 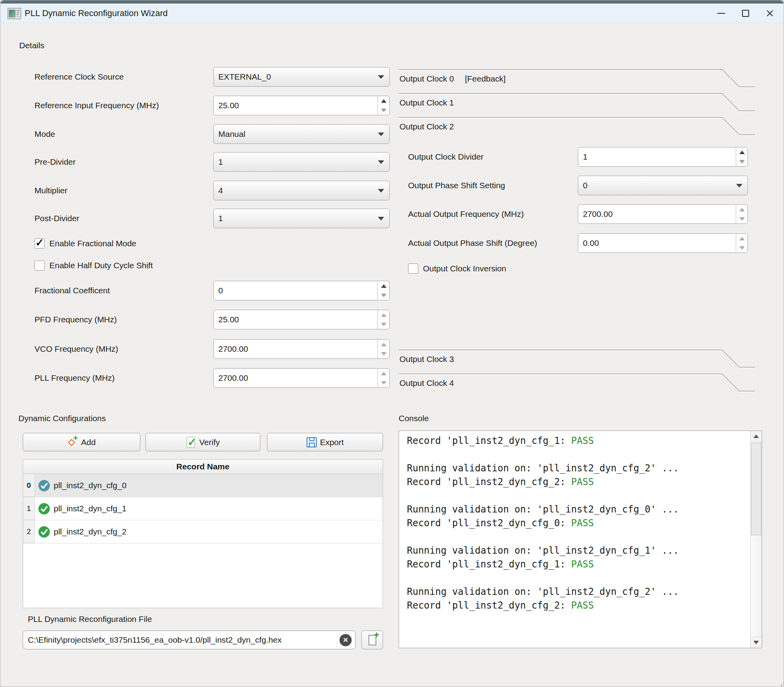 What do you see at coordinates (301, 134) in the screenshot?
I see `mode-dropdown: Manual` at bounding box center [301, 134].